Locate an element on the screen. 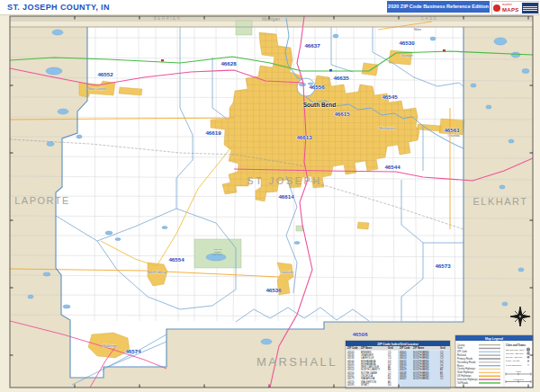  legend-item-label: Railroad is located at coordinates (462, 355).